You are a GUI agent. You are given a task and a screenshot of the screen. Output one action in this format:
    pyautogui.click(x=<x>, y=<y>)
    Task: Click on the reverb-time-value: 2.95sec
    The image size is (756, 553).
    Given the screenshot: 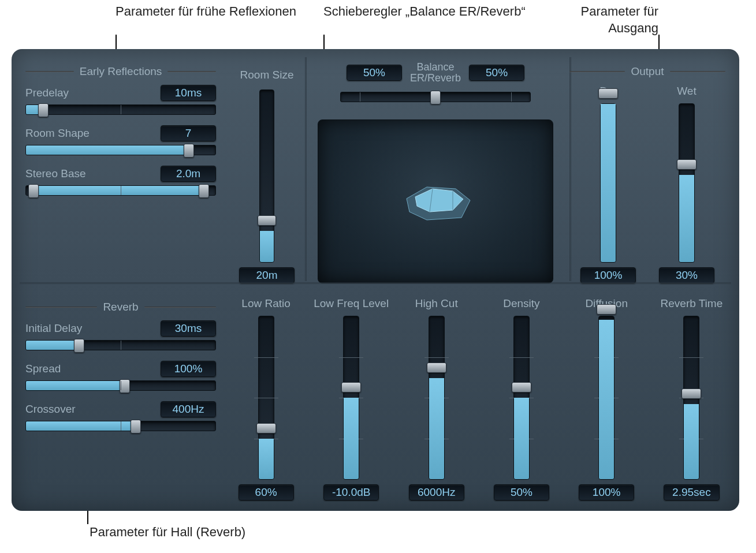 What is the action you would take?
    pyautogui.click(x=692, y=492)
    